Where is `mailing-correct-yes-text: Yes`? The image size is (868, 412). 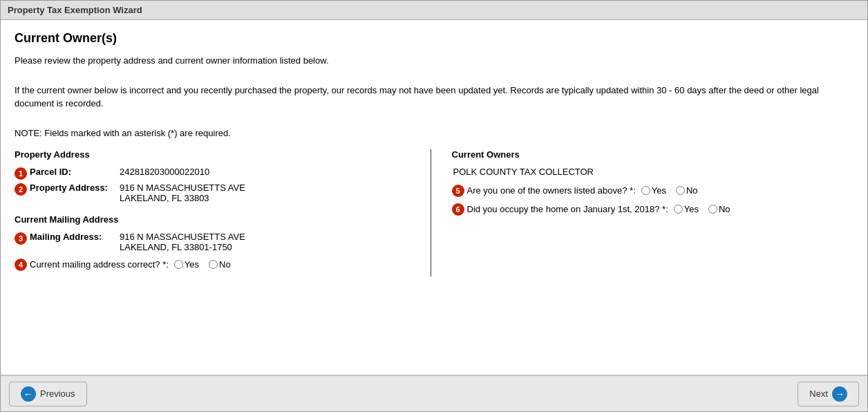 mailing-correct-yes-text: Yes is located at coordinates (192, 264).